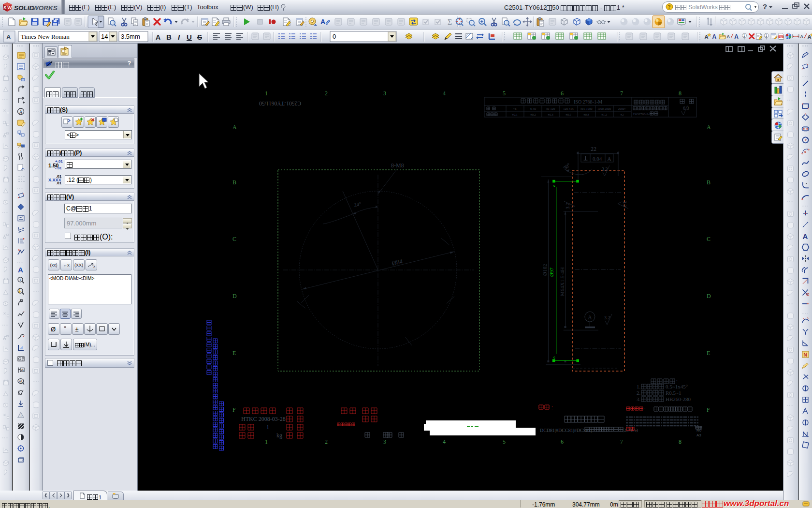  Describe the element at coordinates (189, 37) in the screenshot. I see `svg-text: U` at that location.